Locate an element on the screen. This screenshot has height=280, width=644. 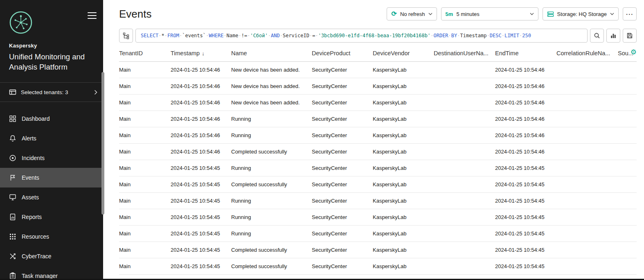
column-header-endtime: EndTime is located at coordinates (526, 53).